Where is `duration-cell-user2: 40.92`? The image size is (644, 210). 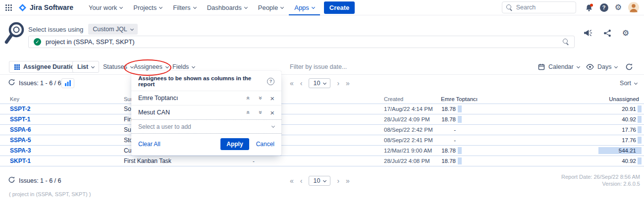
duration-cell-user2: 40.92 is located at coordinates (562, 161).